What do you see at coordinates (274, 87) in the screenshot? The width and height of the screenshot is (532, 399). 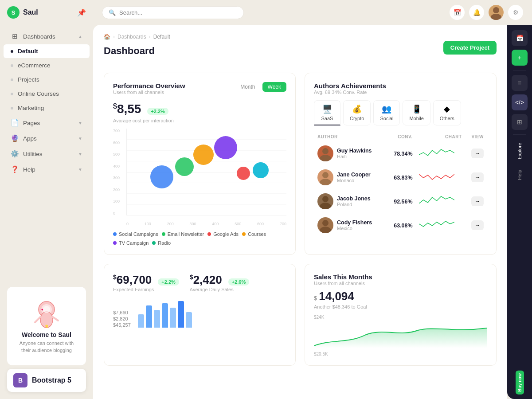 I see `tab-week: Week` at bounding box center [274, 87].